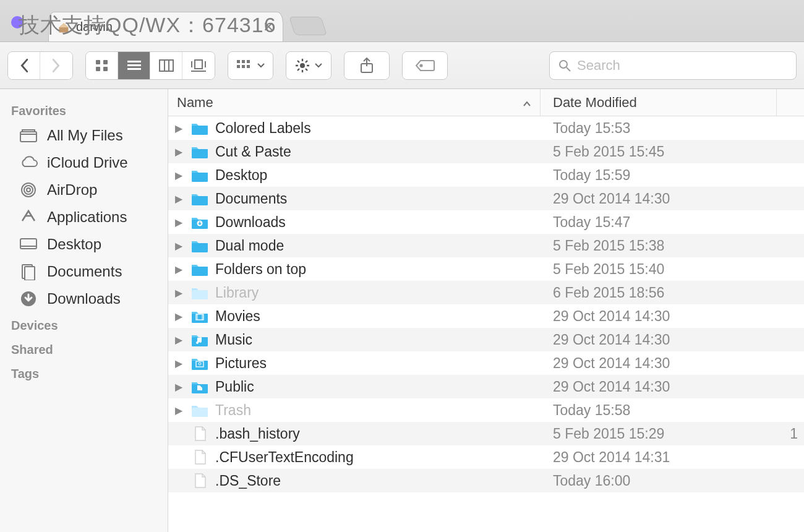  Describe the element at coordinates (486, 363) in the screenshot. I see `file-row: ▶ Pictures 29 Oct 2014 14:30` at that location.